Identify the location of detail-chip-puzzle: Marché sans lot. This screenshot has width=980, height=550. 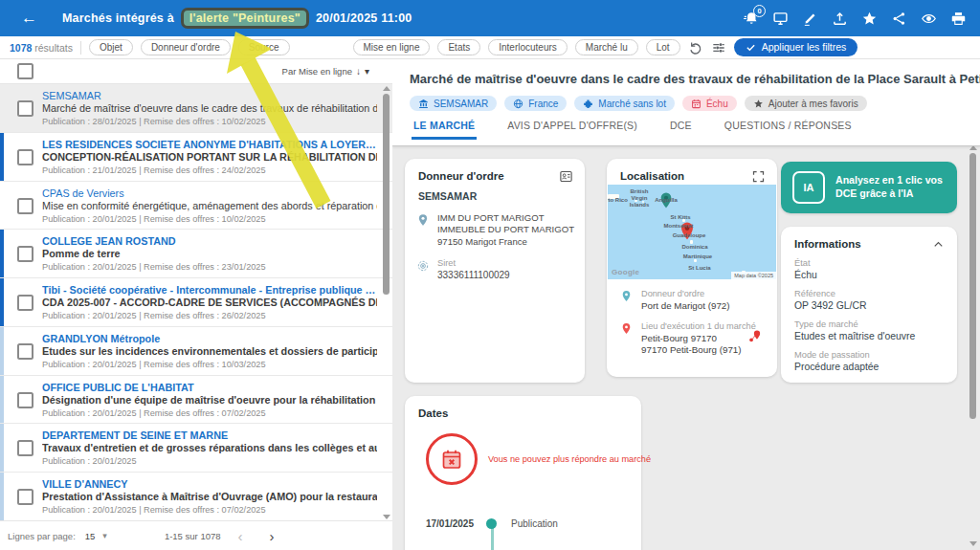
(624, 103).